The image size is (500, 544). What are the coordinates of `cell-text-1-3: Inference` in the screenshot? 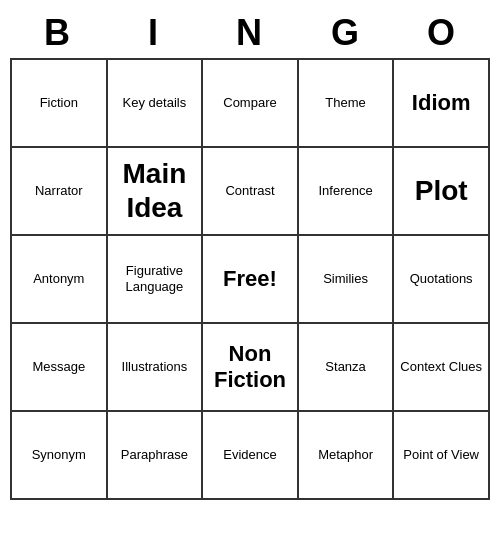 It's located at (345, 191).